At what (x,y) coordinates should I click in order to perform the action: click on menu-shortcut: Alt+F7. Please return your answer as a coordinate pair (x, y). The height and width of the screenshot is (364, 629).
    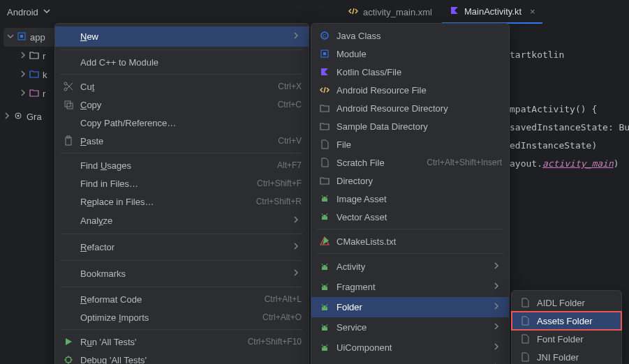
    Looking at the image, I should click on (289, 165).